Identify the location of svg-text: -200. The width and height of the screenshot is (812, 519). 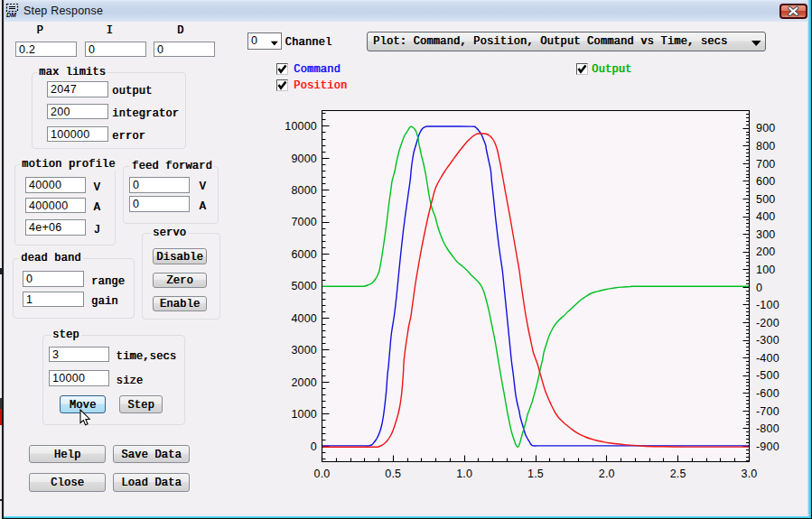
(768, 323).